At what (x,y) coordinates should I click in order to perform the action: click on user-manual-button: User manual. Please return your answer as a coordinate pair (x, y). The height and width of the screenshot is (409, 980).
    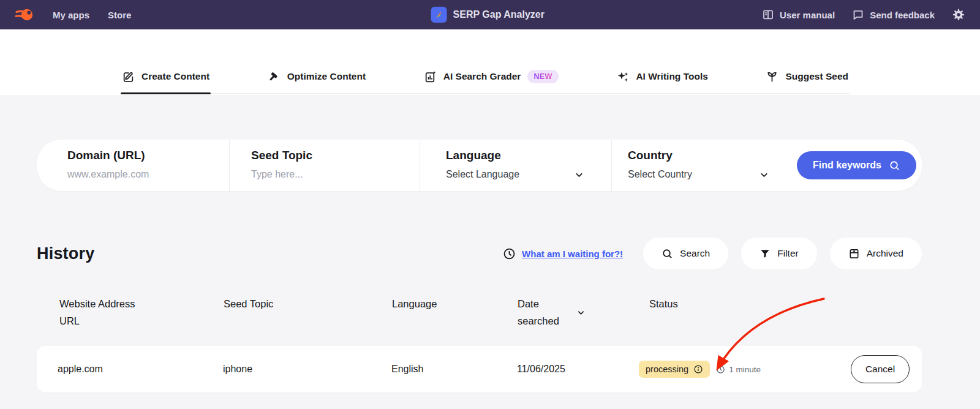
    Looking at the image, I should click on (799, 15).